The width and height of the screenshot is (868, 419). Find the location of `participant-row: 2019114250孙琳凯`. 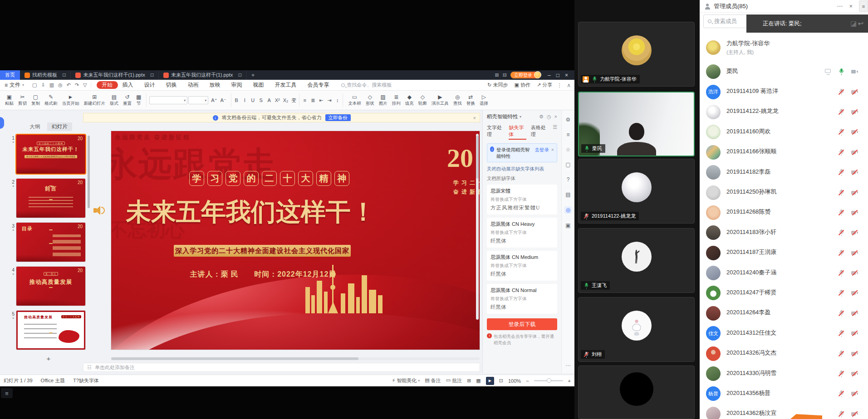

participant-row: 2019114250孙琳凯 is located at coordinates (784, 192).